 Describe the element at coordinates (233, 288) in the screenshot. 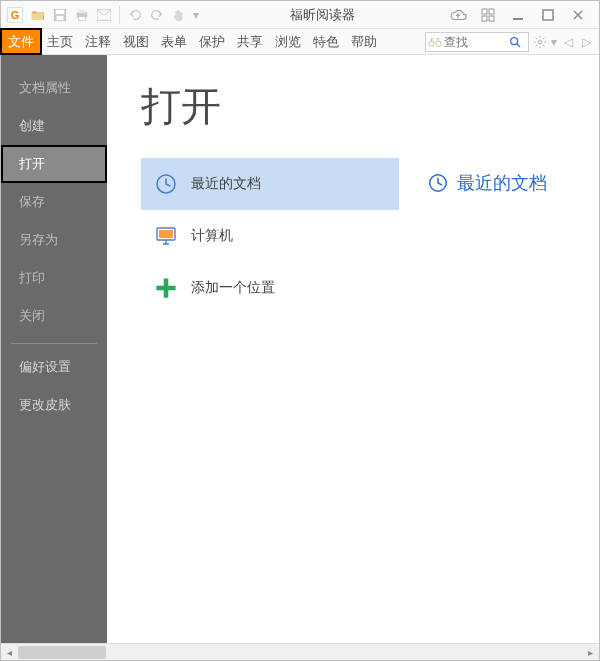

I see `option-label: 添加一个位置` at that location.